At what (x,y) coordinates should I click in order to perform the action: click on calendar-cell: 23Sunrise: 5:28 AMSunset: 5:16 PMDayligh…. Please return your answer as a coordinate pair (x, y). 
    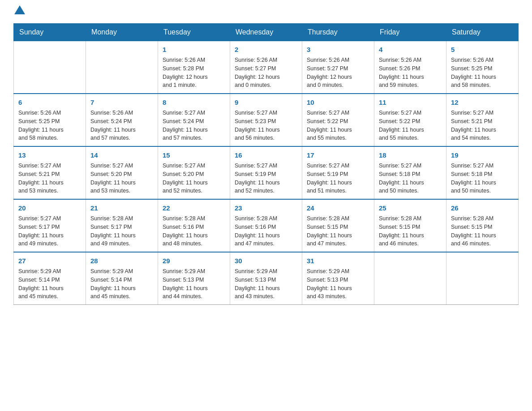
    Looking at the image, I should click on (266, 226).